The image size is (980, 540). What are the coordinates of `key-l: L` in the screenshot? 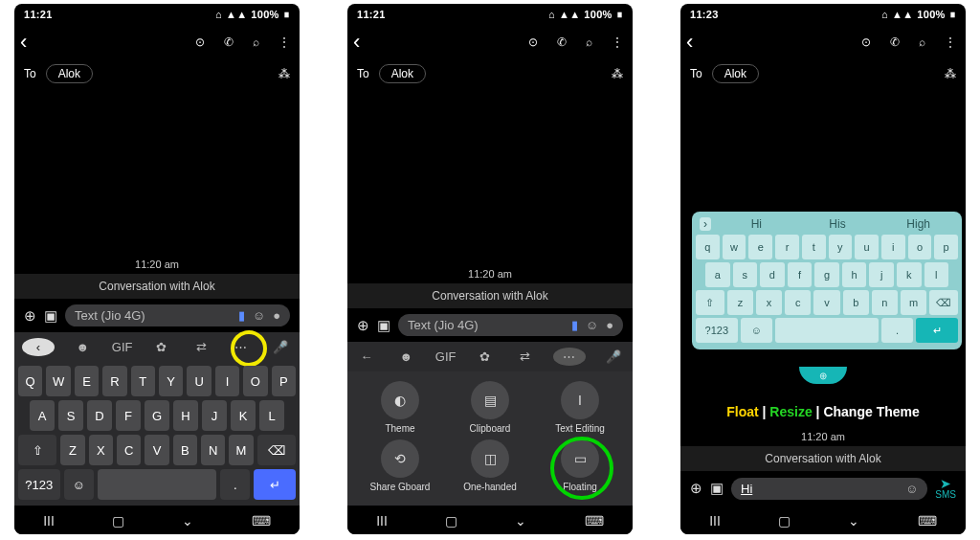 It's located at (272, 416).